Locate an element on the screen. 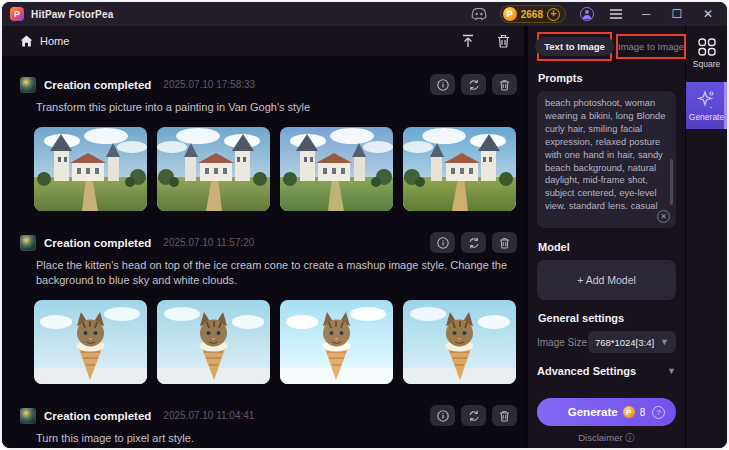 The height and width of the screenshot is (450, 729). sidebar-item-generate: Generate is located at coordinates (706, 106).